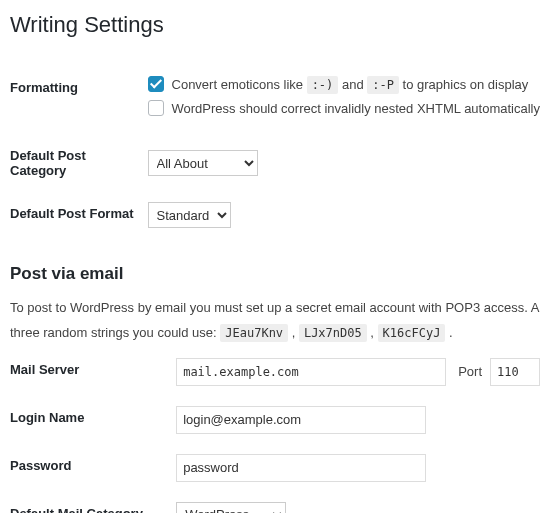  Describe the element at coordinates (203, 163) in the screenshot. I see `default-post-category-select: All About` at that location.